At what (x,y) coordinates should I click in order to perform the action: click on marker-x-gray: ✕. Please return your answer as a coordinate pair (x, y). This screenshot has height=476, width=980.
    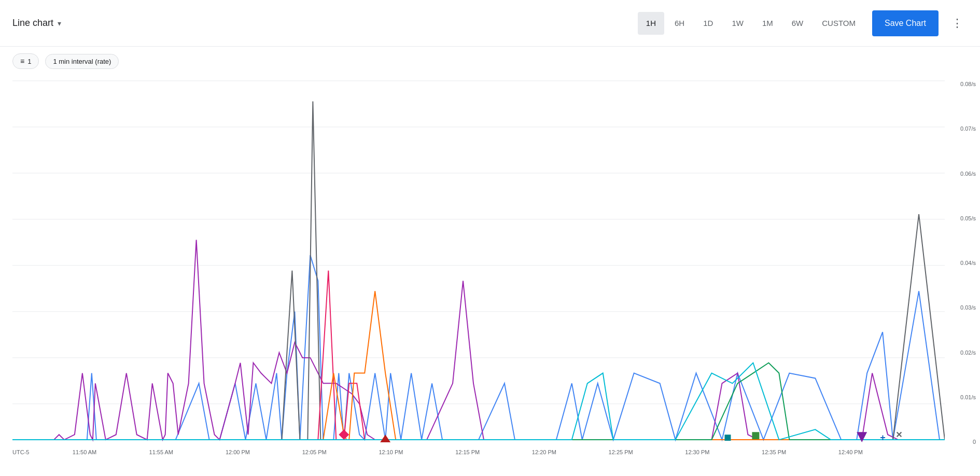
    Looking at the image, I should click on (899, 435).